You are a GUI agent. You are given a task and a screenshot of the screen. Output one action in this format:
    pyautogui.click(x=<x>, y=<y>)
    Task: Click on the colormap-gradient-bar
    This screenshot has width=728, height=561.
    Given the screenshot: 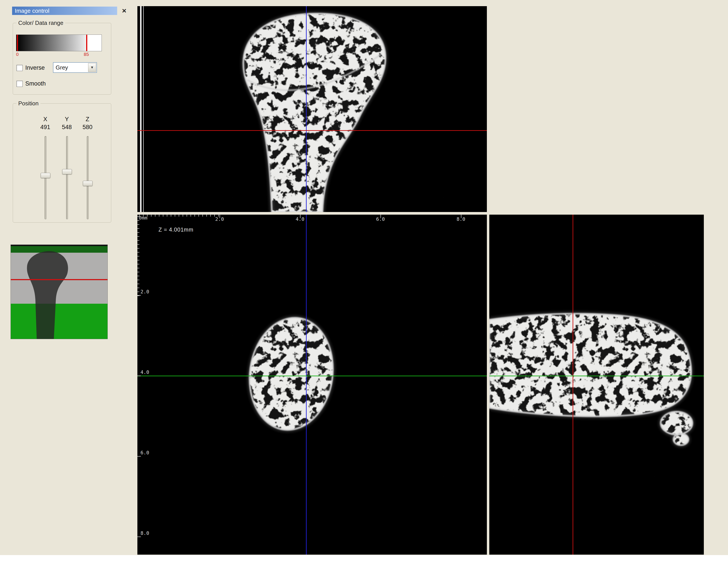 What is the action you would take?
    pyautogui.click(x=59, y=43)
    